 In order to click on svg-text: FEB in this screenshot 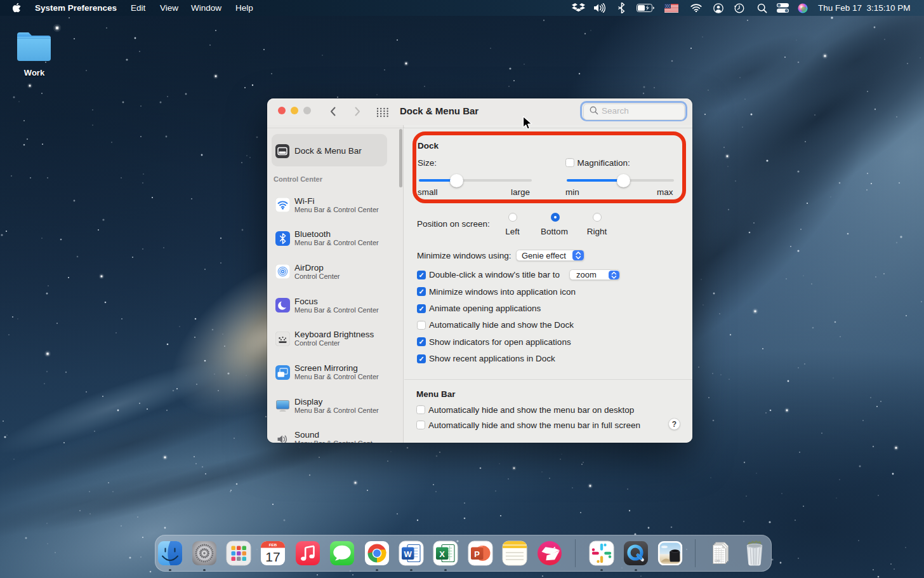, I will do `click(273, 545)`.